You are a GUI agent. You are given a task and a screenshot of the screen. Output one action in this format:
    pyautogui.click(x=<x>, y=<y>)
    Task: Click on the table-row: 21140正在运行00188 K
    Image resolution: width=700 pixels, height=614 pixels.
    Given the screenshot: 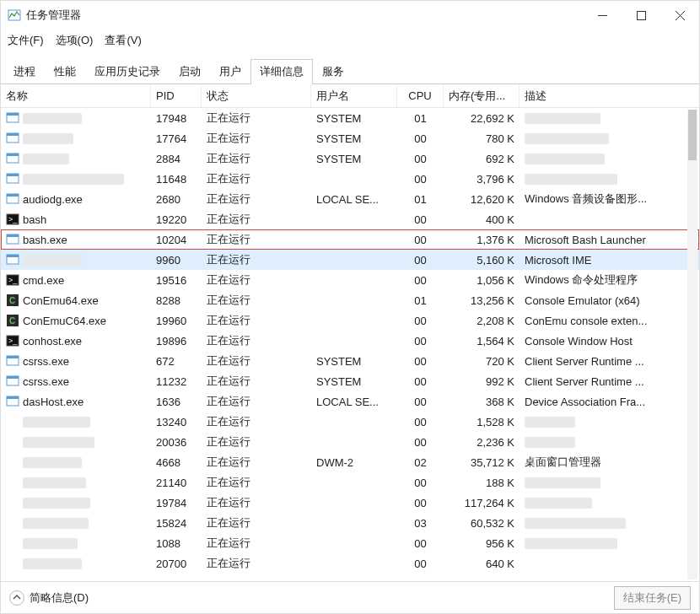 What is the action you would take?
    pyautogui.click(x=350, y=482)
    